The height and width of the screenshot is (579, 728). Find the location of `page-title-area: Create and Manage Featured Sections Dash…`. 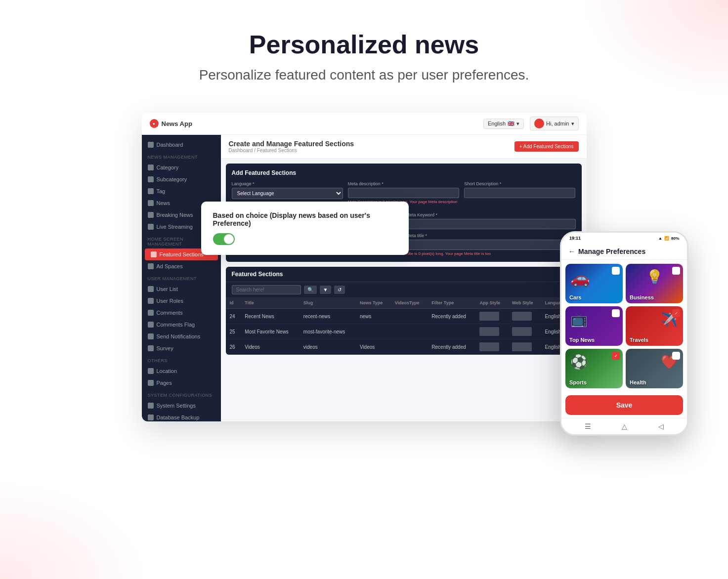

page-title-area: Create and Manage Featured Sections Dash… is located at coordinates (292, 146).